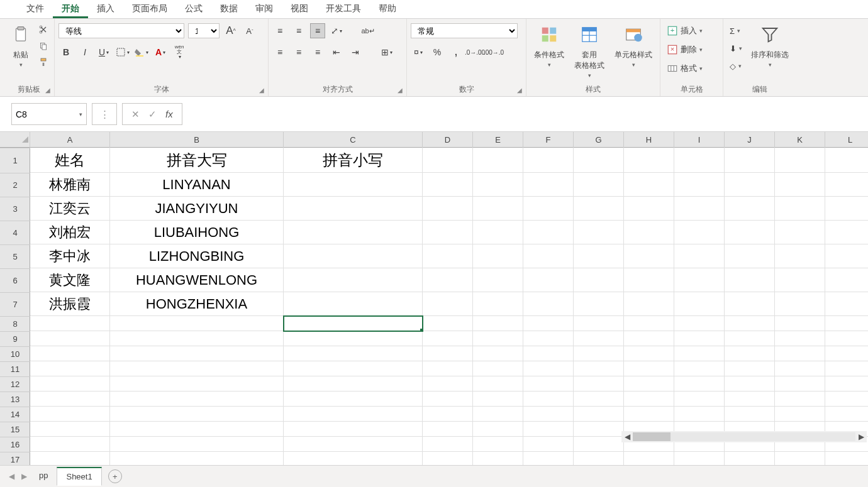  Describe the element at coordinates (589, 52) in the screenshot. I see `format-as-table-button: 套用 表格格式▾` at that location.